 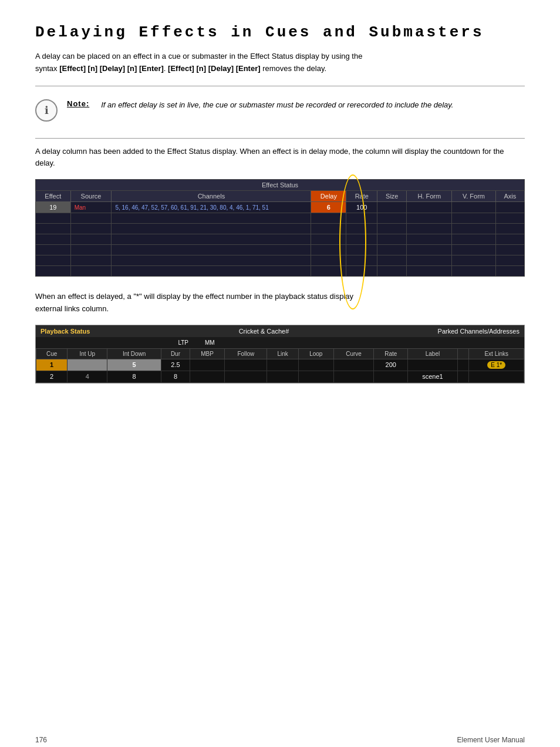 I want to click on effect-row-1: 19 Man 5, 16, 46, 47, 52, 57, 60, 61, 91…, so click(x=281, y=208).